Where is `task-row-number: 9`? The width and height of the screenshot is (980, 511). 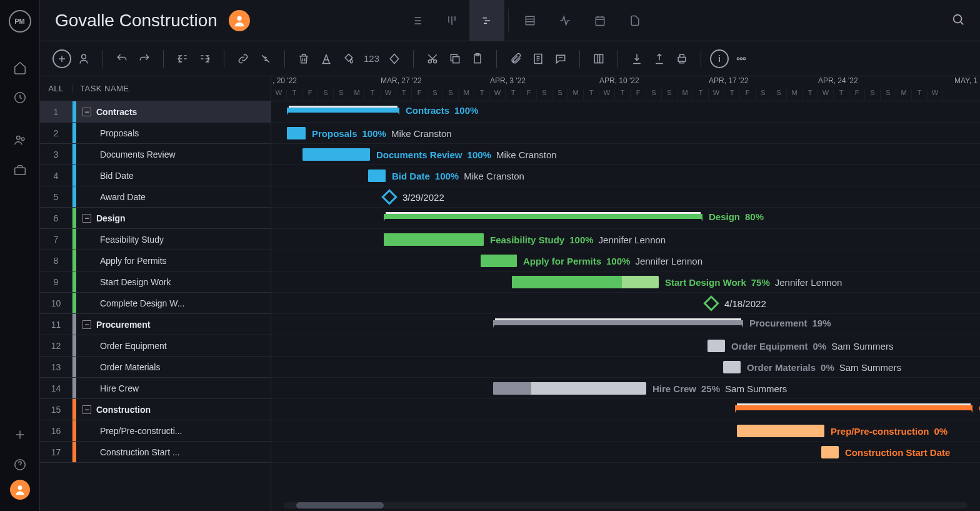
task-row-number: 9 is located at coordinates (56, 281).